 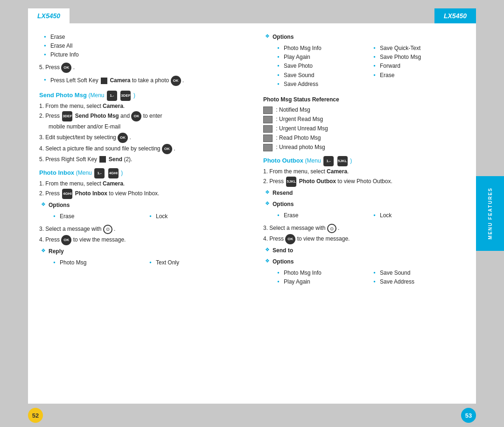 What do you see at coordinates (140, 116) in the screenshot?
I see `send-step2: 2. Press 3DEF Send Photo Msg and OK to e…` at bounding box center [140, 116].